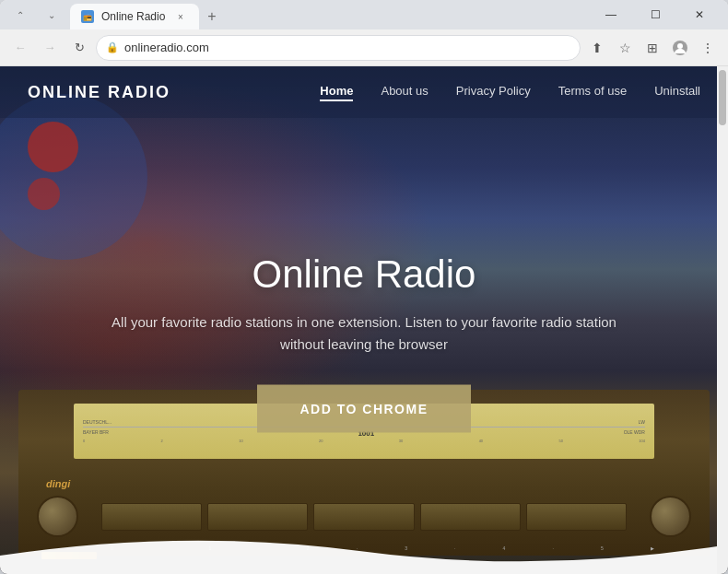 Image resolution: width=728 pixels, height=574 pixels. Describe the element at coordinates (336, 92) in the screenshot. I see `nav-link-home: Home` at that location.